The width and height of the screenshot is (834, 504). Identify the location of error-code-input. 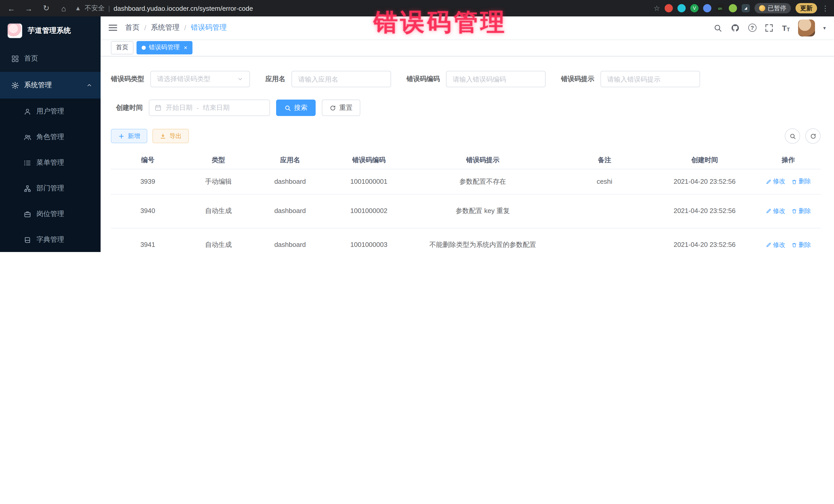
(496, 79).